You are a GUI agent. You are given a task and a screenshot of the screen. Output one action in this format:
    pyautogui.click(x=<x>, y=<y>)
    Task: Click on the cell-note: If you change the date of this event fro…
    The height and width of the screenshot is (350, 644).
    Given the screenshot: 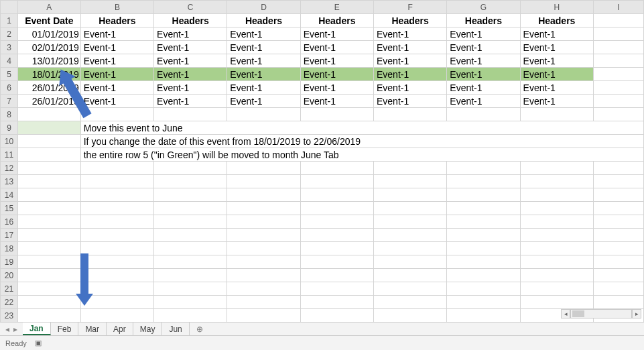 What is the action you would take?
    pyautogui.click(x=362, y=141)
    